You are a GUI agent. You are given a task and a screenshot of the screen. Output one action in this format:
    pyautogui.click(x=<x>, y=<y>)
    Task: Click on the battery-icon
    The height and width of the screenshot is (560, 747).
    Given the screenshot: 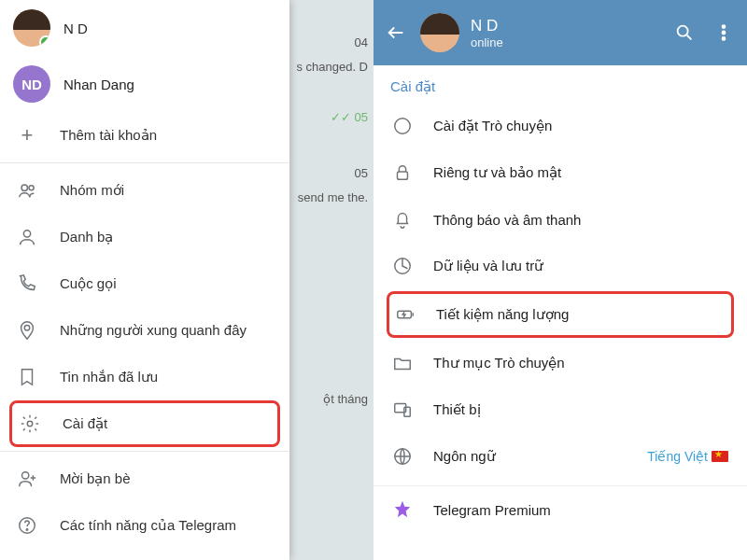 What is the action you would take?
    pyautogui.click(x=405, y=315)
    